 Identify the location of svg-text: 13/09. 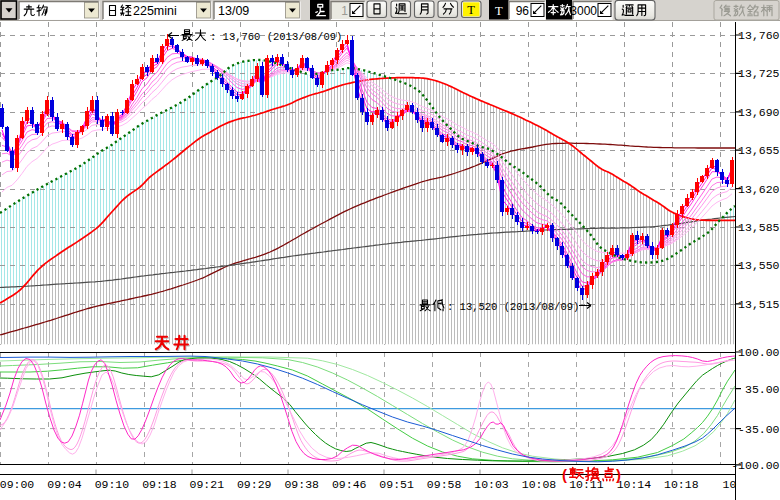
(234, 11).